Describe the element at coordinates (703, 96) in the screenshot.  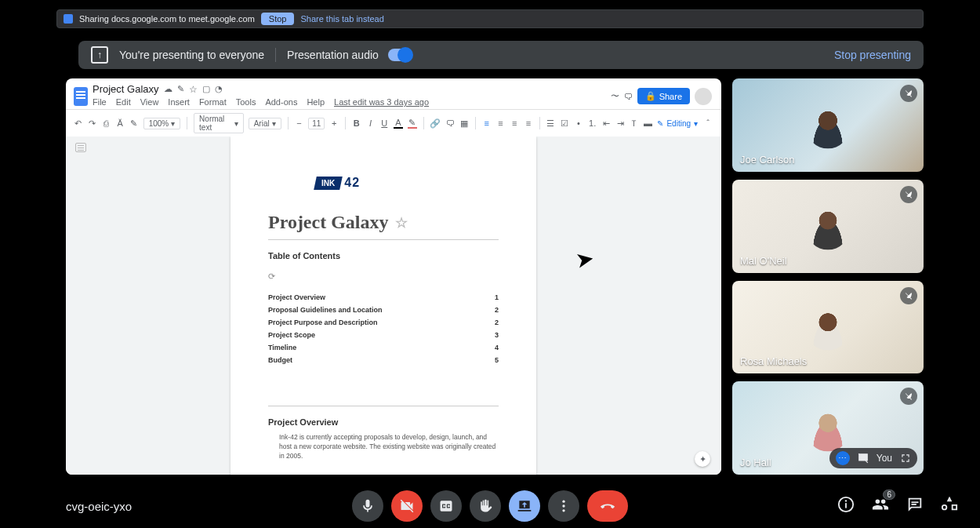
I see `account-avatar` at that location.